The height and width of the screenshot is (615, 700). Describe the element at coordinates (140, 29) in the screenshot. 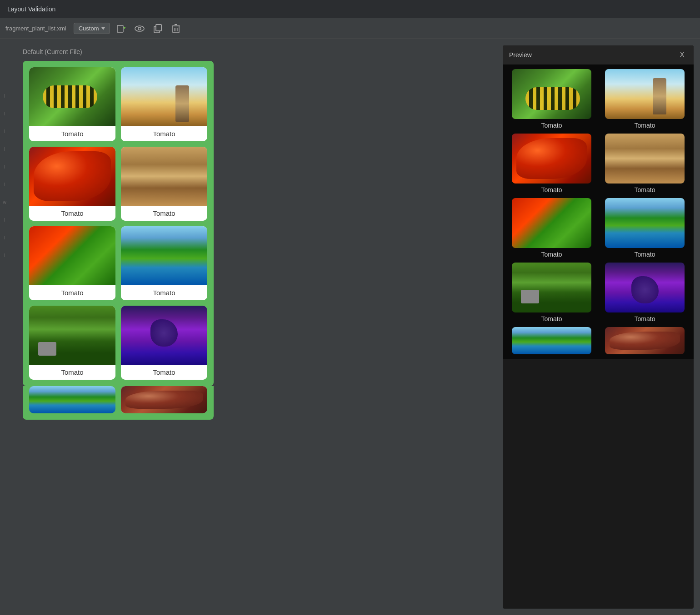

I see `eye-icon` at that location.